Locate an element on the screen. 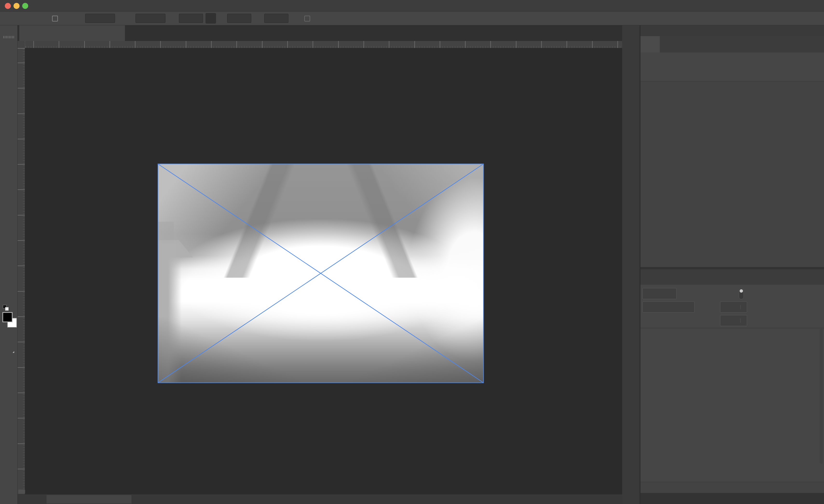  cancel-transform-icon is located at coordinates (404, 18).